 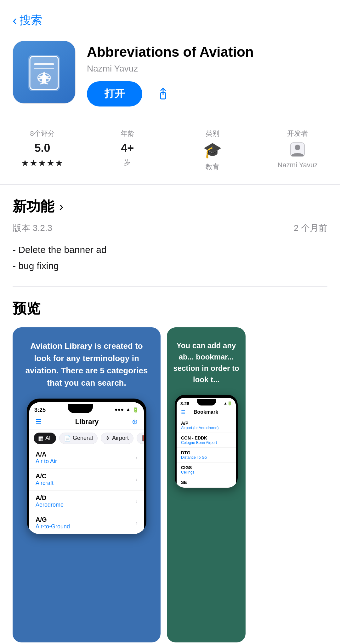 What do you see at coordinates (206, 455) in the screenshot?
I see `bookmark-item-3: DTG Distance To Go` at bounding box center [206, 455].